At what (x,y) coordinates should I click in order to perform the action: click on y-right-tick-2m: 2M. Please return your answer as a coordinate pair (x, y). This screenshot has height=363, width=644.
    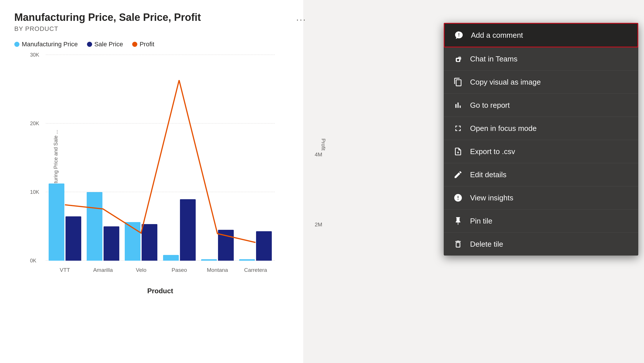
    Looking at the image, I should click on (318, 225).